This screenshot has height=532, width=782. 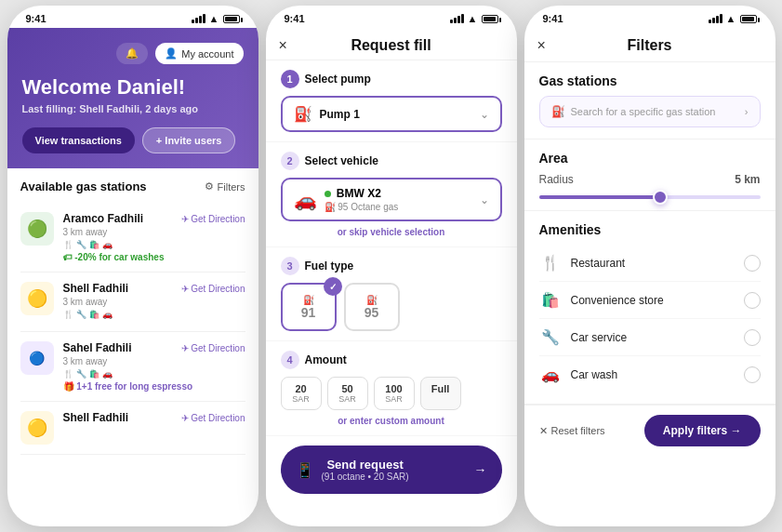 What do you see at coordinates (365, 476) in the screenshot?
I see `send-sublabel: (91 octane • 20 SAR)` at bounding box center [365, 476].